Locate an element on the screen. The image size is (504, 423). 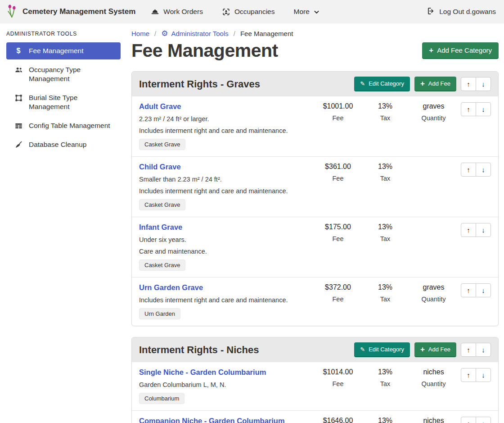
fee-type-badge: Urn Garden is located at coordinates (160, 314).